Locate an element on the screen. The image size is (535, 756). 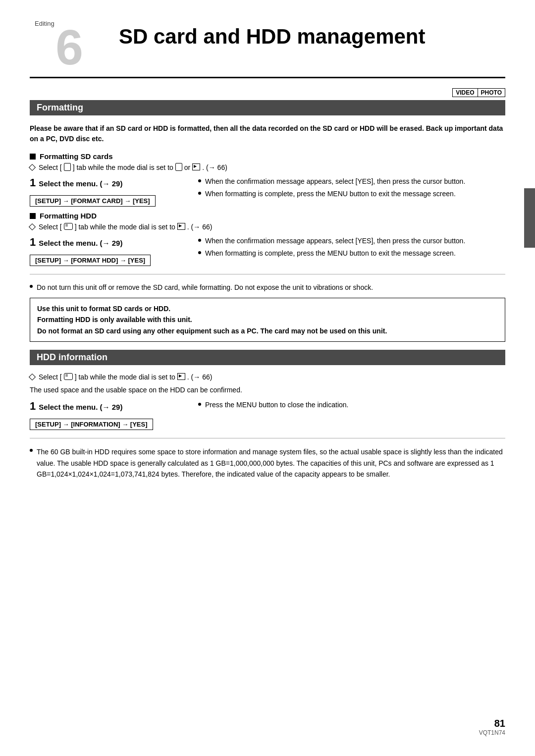
hdd-step1-label: Select the menu. (→ 29) is located at coordinates (80, 243).